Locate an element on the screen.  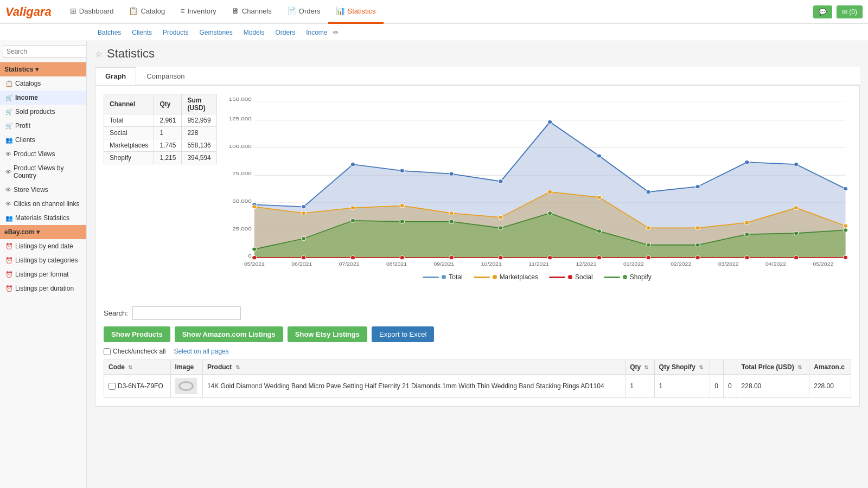
profit-icon: 🛒 is located at coordinates (9, 126).